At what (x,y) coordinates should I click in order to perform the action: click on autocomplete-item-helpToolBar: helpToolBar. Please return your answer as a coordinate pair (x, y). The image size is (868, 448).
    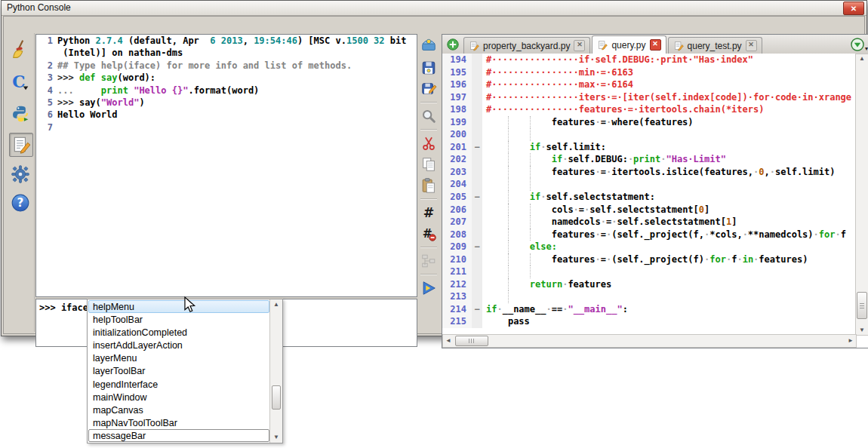
    Looking at the image, I should click on (179, 320).